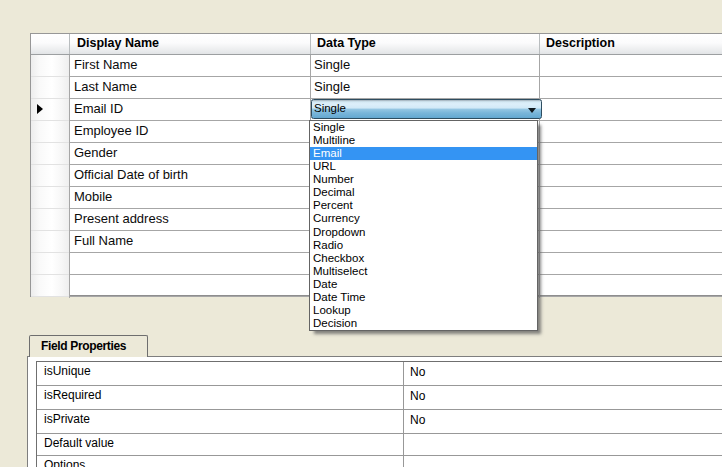 The image size is (722, 467). Describe the element at coordinates (220, 422) in the screenshot. I see `property-name: isPrivate` at that location.